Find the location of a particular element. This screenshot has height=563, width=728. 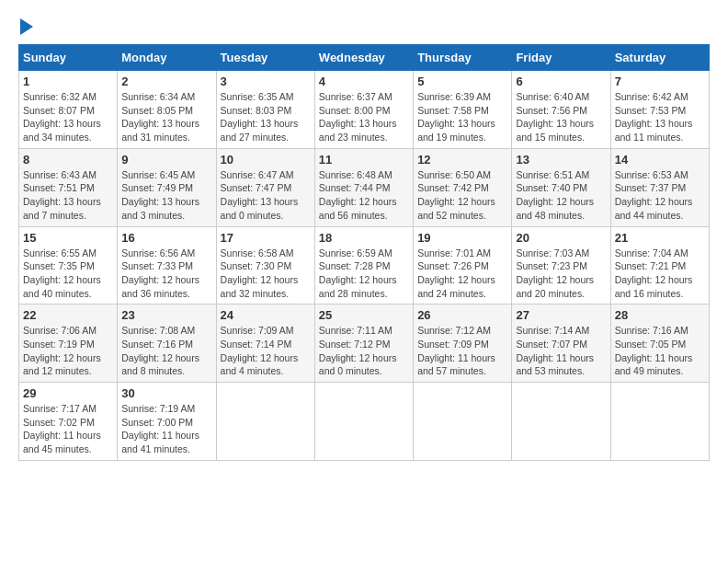

weekday-header-friday: Friday is located at coordinates (561, 58).